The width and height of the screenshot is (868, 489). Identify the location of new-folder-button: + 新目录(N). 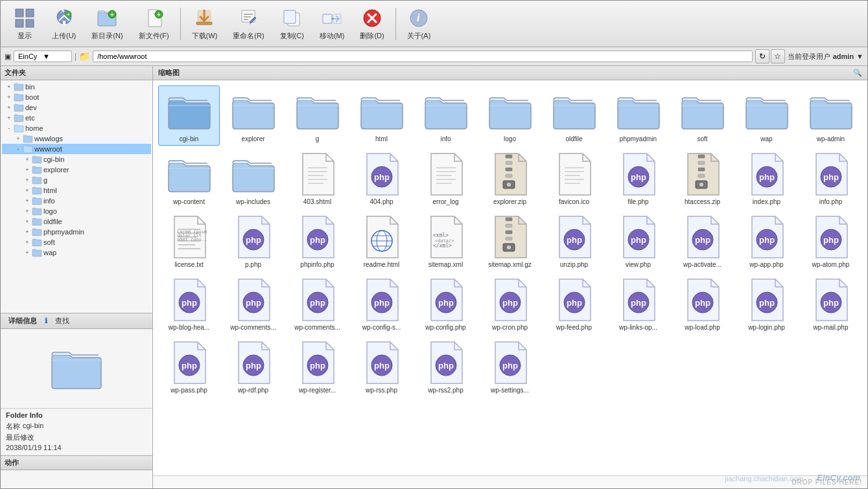
(107, 23).